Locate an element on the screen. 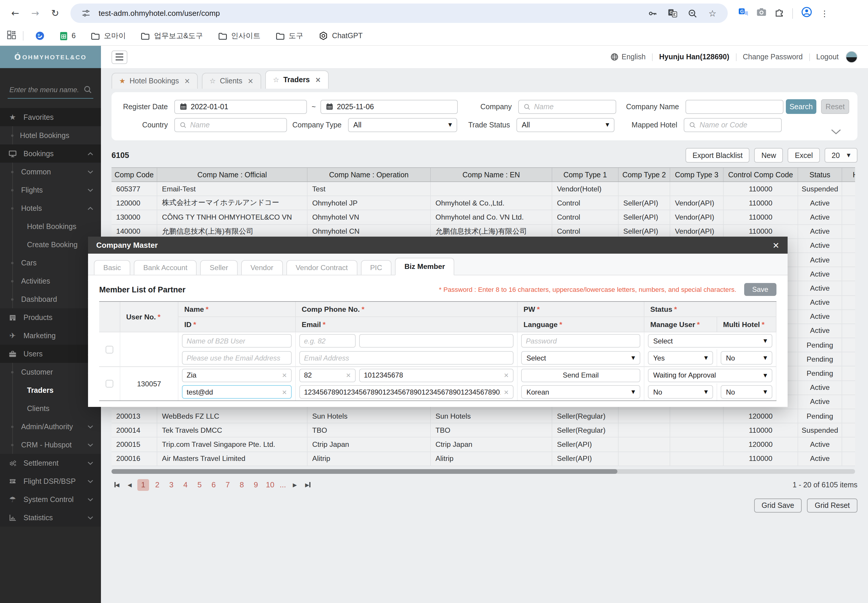  sidebar-item-users: Users is located at coordinates (51, 354).